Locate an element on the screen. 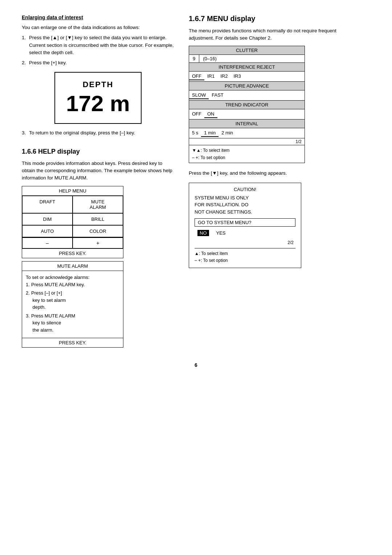 Image resolution: width=392 pixels, height=555 pixels. ir-off-option: OFF is located at coordinates (197, 76).